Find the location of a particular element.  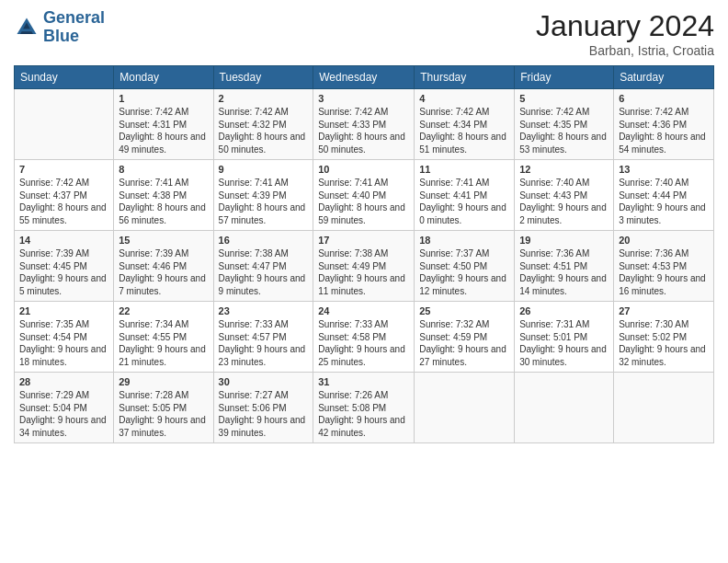

day-number: 7 is located at coordinates (64, 169).